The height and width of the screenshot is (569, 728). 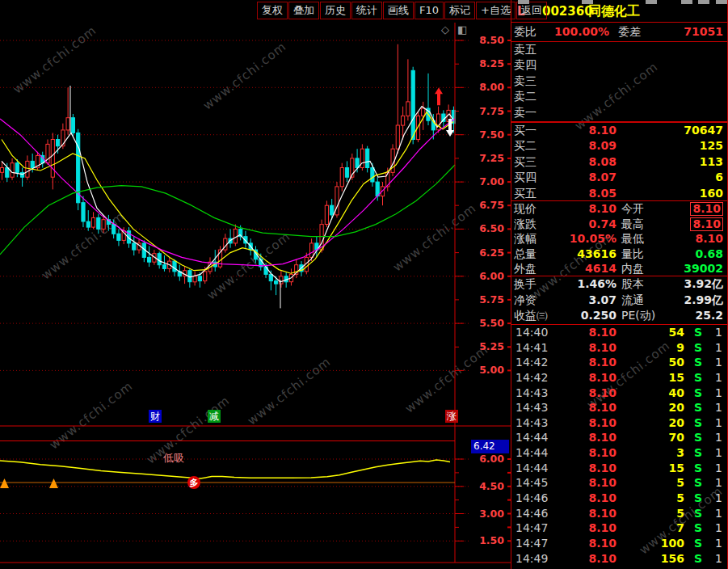 I want to click on ask-label: 卖一, so click(x=525, y=113).